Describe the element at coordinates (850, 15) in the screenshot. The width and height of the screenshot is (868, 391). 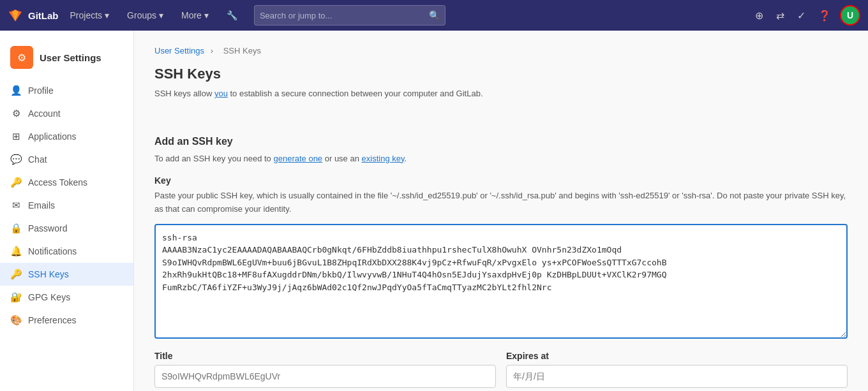
I see `user-avatar: U` at that location.